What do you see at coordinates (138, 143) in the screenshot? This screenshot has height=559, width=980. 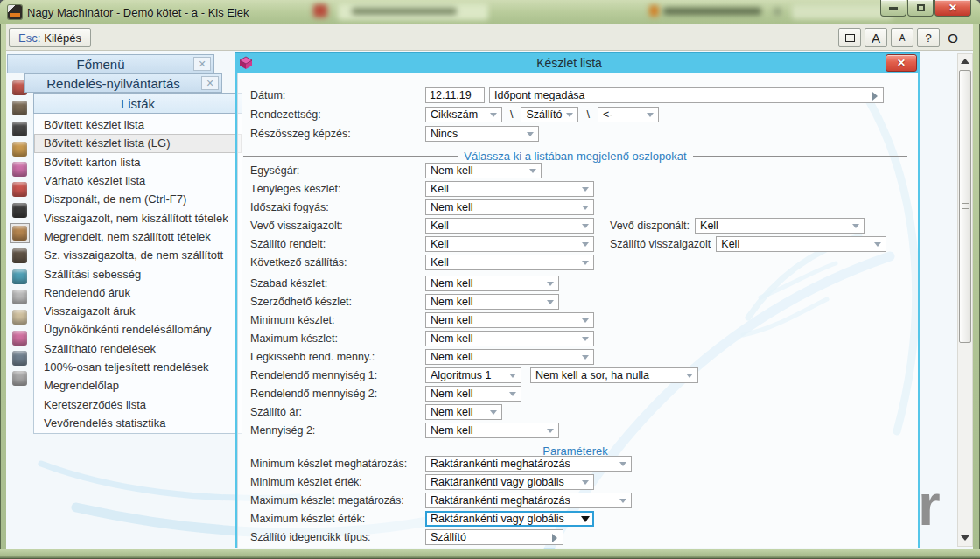 I see `list-item-selected: Bővített készlet lista (LG)` at bounding box center [138, 143].